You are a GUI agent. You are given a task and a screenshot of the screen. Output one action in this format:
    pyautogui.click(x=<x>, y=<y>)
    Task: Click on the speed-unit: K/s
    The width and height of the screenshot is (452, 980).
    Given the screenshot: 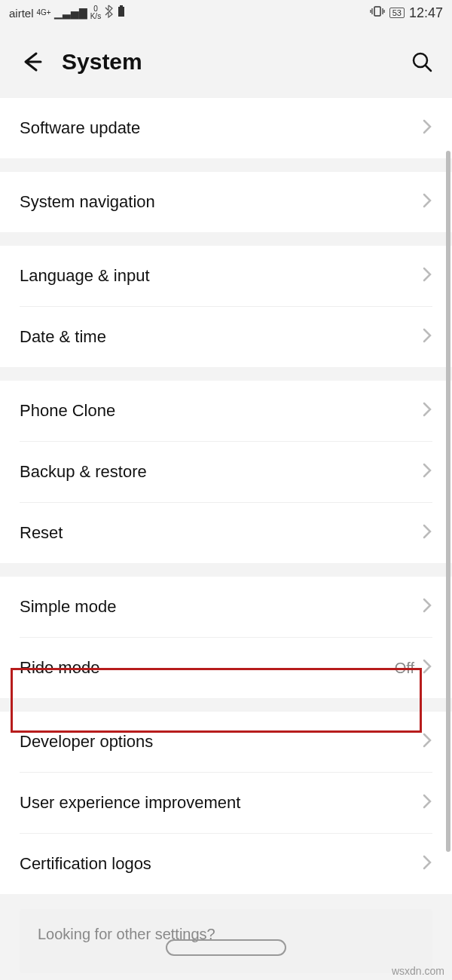 What is the action you would take?
    pyautogui.click(x=96, y=17)
    